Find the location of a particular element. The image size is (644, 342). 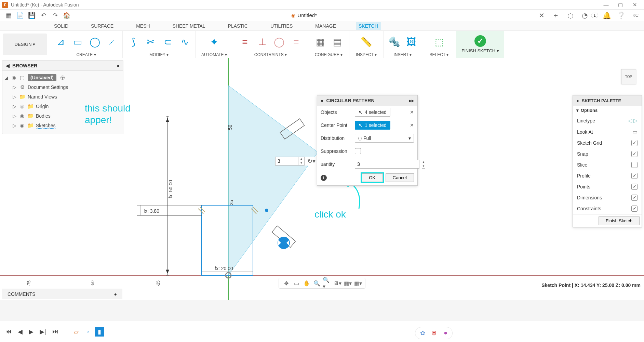

look-at-icon: ▭ is located at coordinates (635, 132).